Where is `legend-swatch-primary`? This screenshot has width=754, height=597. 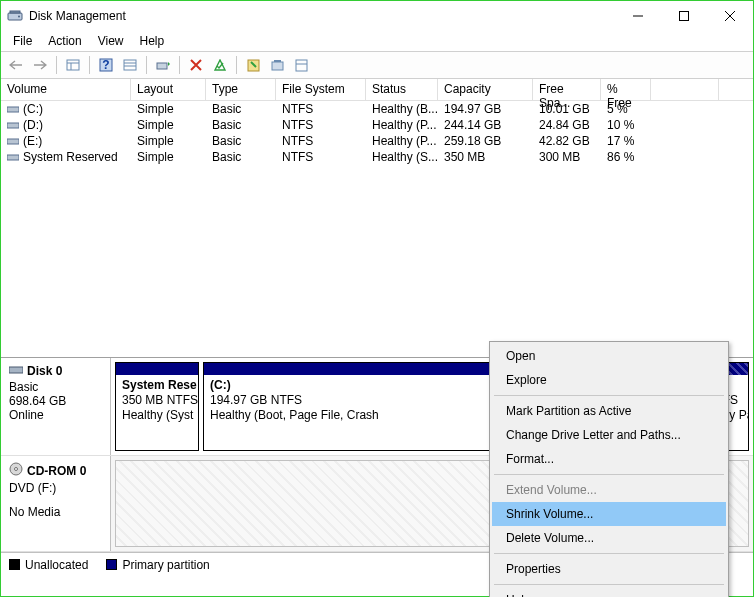
legend-swatch-primary is located at coordinates (112, 564).